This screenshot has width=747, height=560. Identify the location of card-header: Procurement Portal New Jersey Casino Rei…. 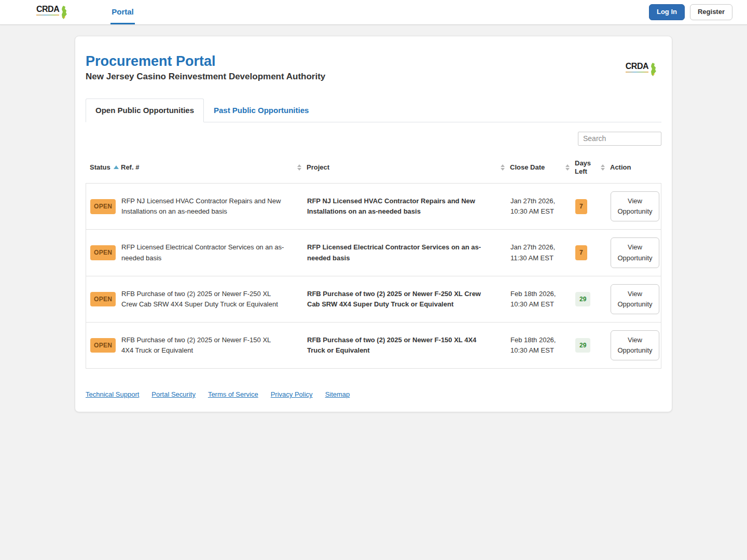
(374, 65).